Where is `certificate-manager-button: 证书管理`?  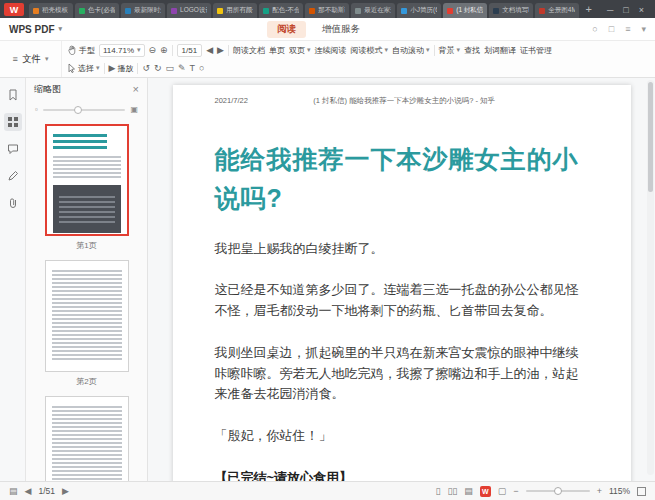
certificate-manager-button: 证书管理 is located at coordinates (536, 50).